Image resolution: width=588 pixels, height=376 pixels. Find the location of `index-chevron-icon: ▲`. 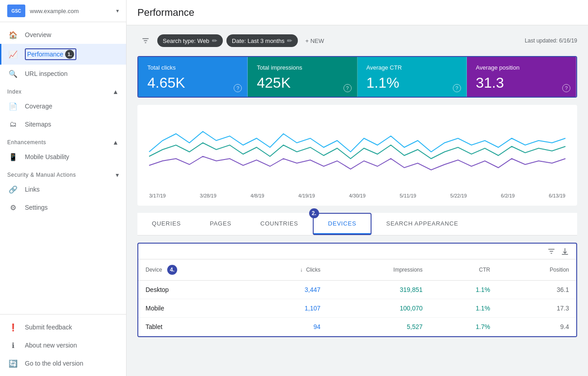

index-chevron-icon: ▲ is located at coordinates (116, 92).